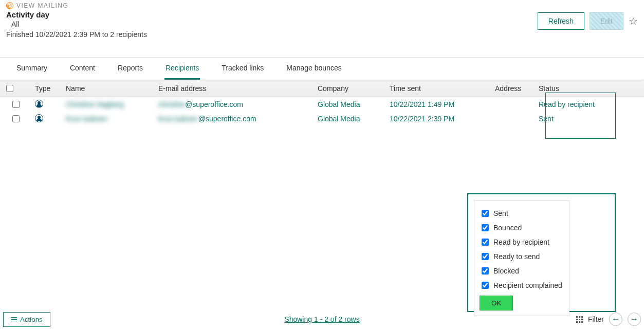 The image size is (644, 329). What do you see at coordinates (314, 69) in the screenshot?
I see `tab-manage-bounces: Manage bounces` at bounding box center [314, 69].